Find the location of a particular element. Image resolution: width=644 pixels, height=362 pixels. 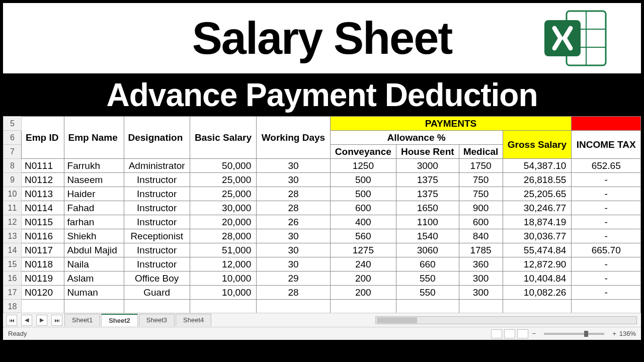

cell-income-tax: 665.70 is located at coordinates (606, 250).